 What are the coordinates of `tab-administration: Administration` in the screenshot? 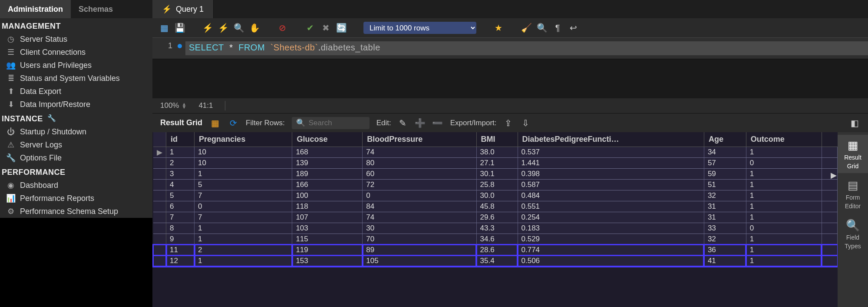 It's located at (36, 9).